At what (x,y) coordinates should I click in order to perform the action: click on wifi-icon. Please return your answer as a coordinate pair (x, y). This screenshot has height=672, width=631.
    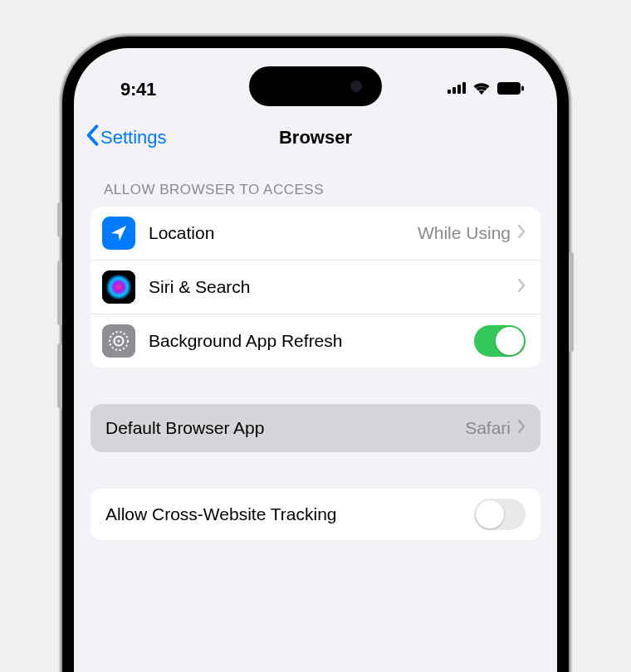
    Looking at the image, I should click on (482, 90).